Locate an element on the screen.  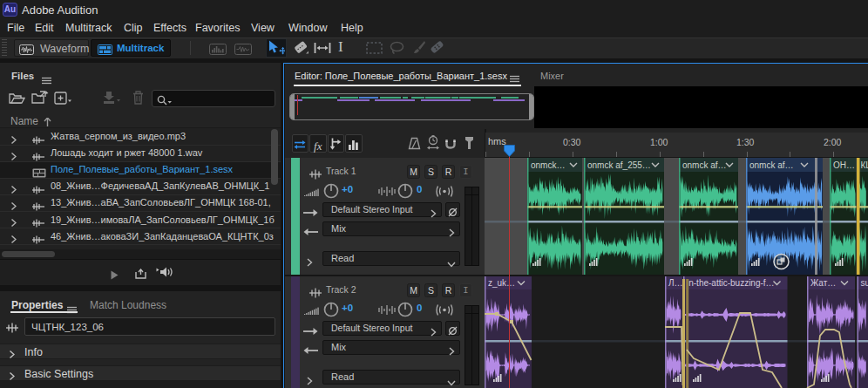
svg-text: Л… is located at coordinates (676, 282).